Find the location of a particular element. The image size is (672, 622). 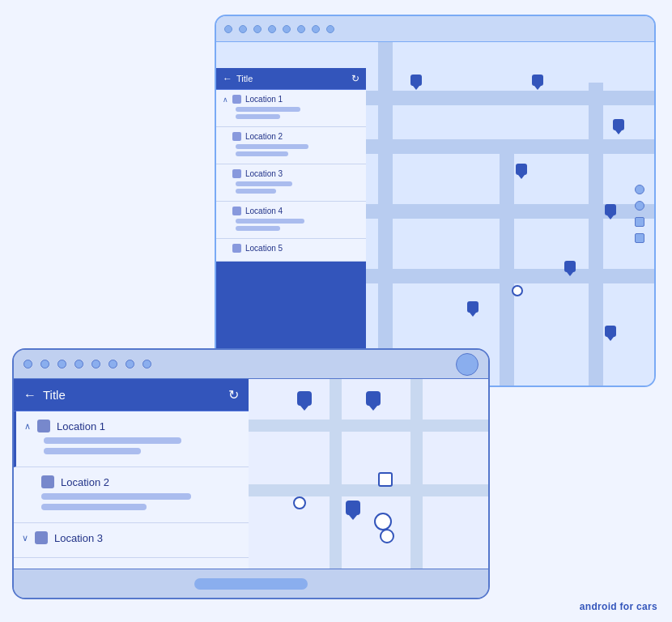

back-panel-title: Title is located at coordinates (245, 79).